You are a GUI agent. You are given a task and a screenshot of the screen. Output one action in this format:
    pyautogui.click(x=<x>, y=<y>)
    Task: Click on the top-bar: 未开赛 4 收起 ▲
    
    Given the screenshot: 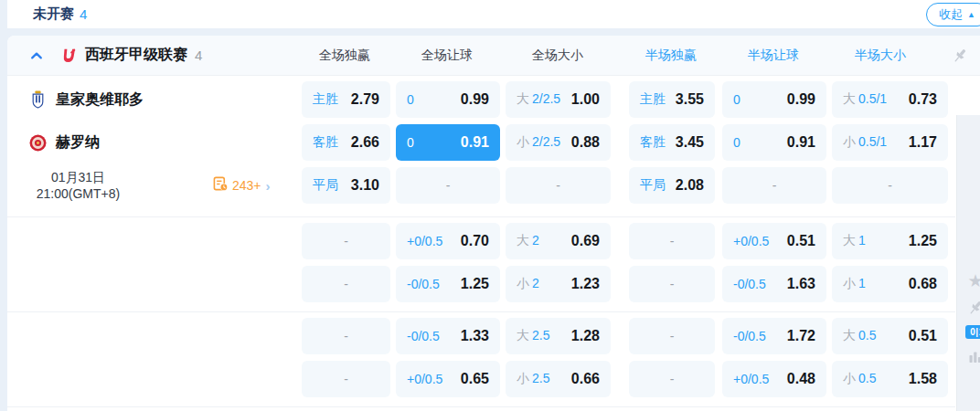 What is the action you would take?
    pyautogui.click(x=494, y=15)
    